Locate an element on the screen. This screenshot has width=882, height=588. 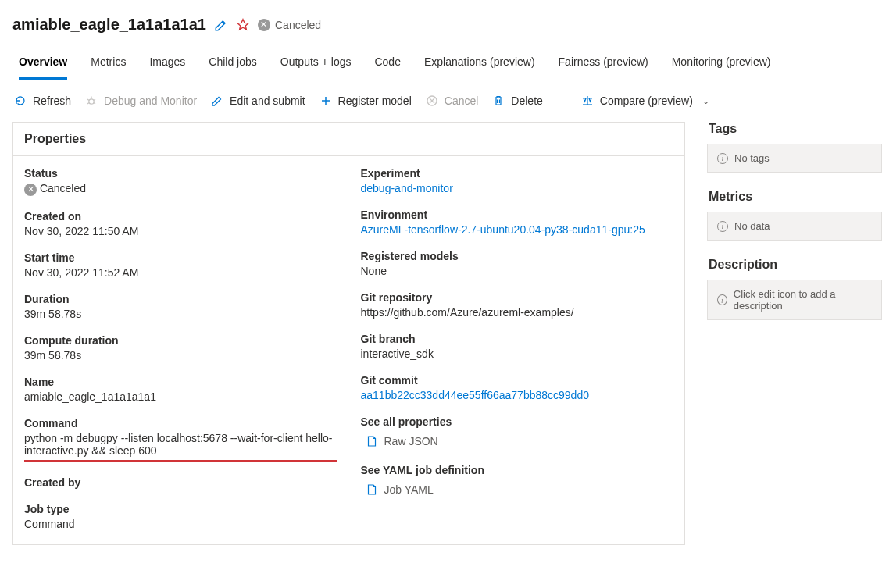
prop-label: Name is located at coordinates (181, 382).